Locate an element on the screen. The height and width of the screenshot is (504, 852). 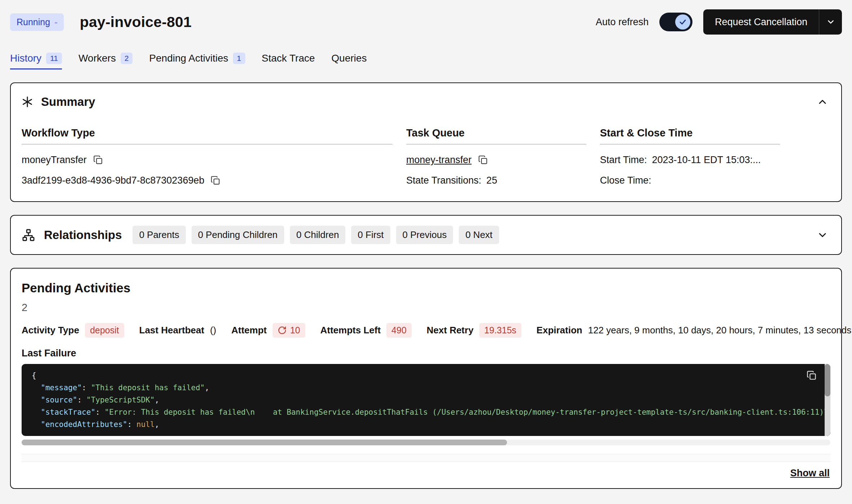
tab-workers: Workers 2 is located at coordinates (106, 61).